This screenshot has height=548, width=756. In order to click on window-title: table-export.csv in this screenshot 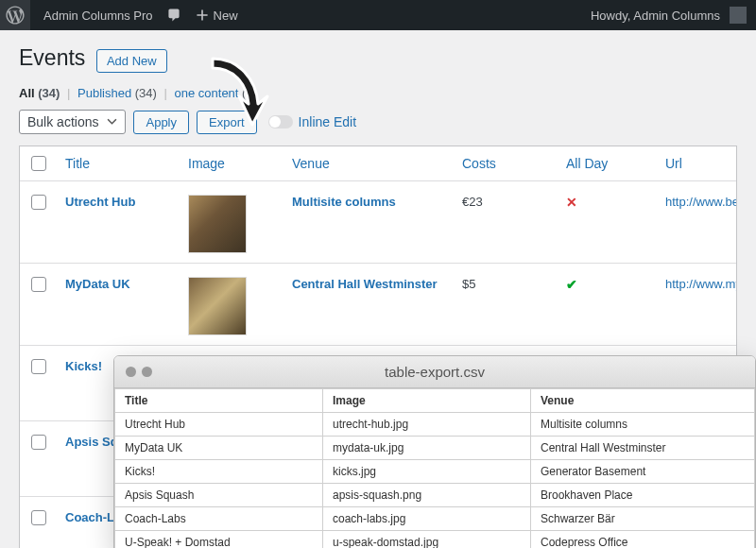, I will do `click(435, 372)`.